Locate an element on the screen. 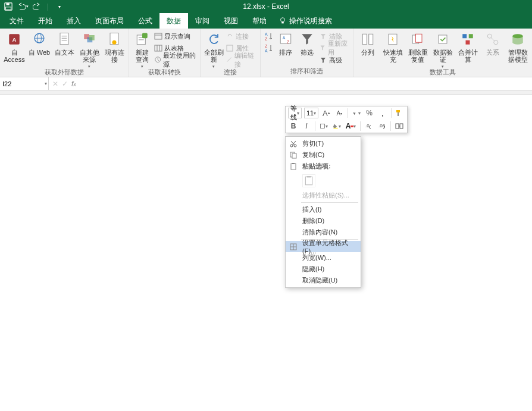 This screenshot has width=532, height=411. web-icon is located at coordinates (39, 39).